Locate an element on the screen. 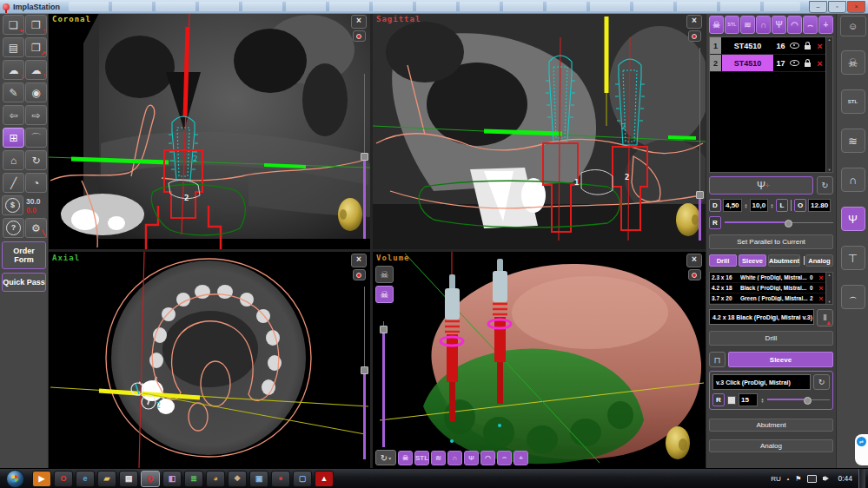 The width and height of the screenshot is (868, 488). window-control-button: – is located at coordinates (818, 7).